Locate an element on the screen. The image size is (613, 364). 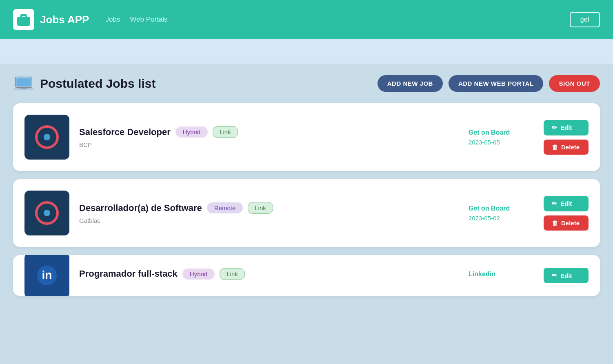
page-title: Postulated Jobs list is located at coordinates (209, 84).